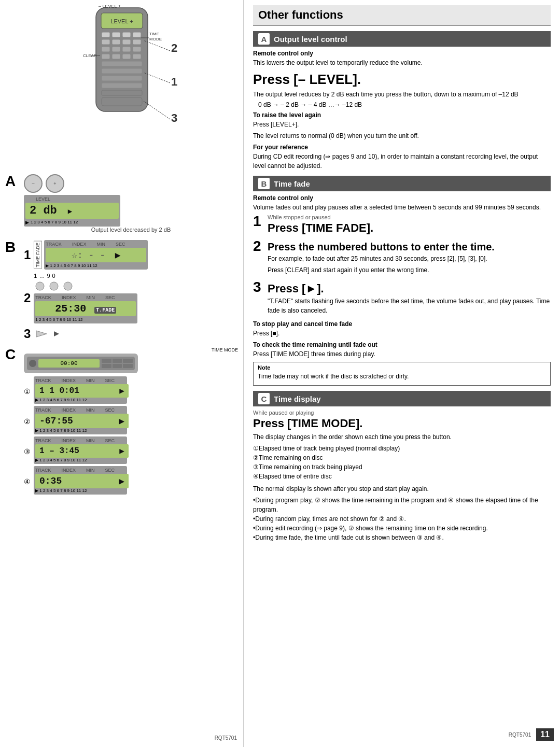  What do you see at coordinates (409, 289) in the screenshot?
I see `step3-press: Press [►].` at bounding box center [409, 289].